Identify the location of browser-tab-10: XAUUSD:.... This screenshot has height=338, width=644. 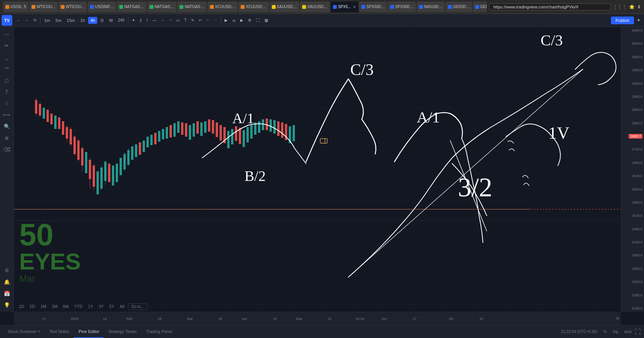
(315, 7).